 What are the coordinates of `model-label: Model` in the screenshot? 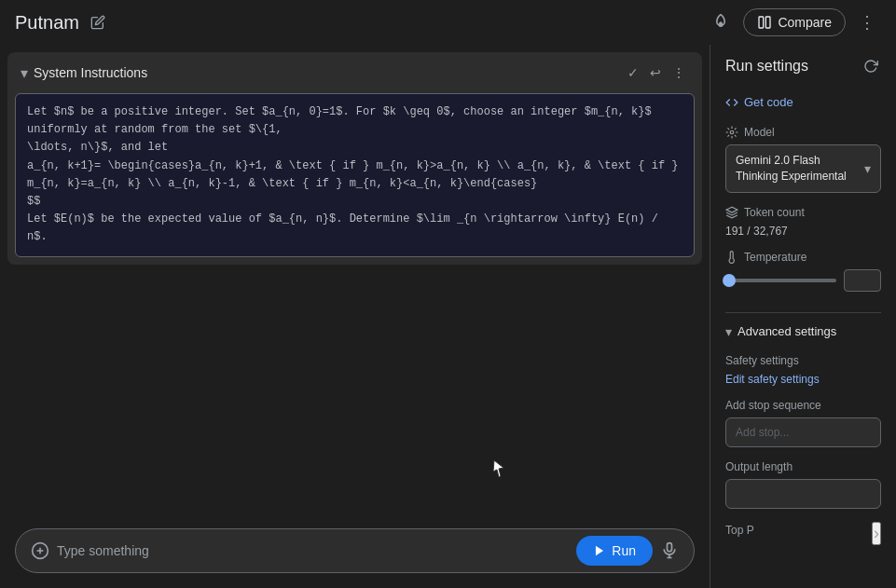 It's located at (804, 132).